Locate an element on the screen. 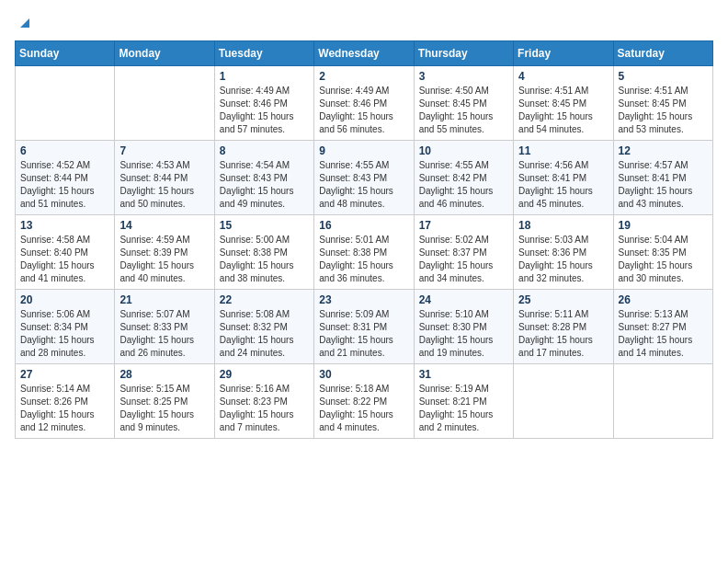  calendar-cell: 24Sunrise: 5:10 AM Sunset: 8:30 PM Dayli… is located at coordinates (463, 327).